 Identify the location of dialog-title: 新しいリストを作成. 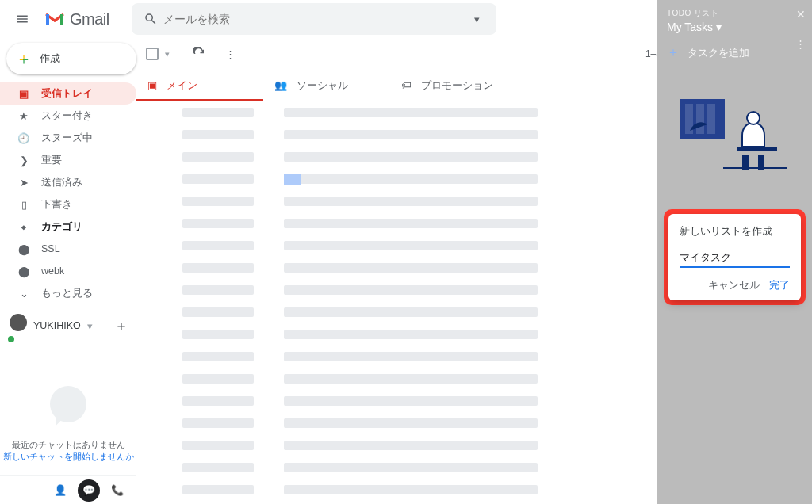
(734, 231).